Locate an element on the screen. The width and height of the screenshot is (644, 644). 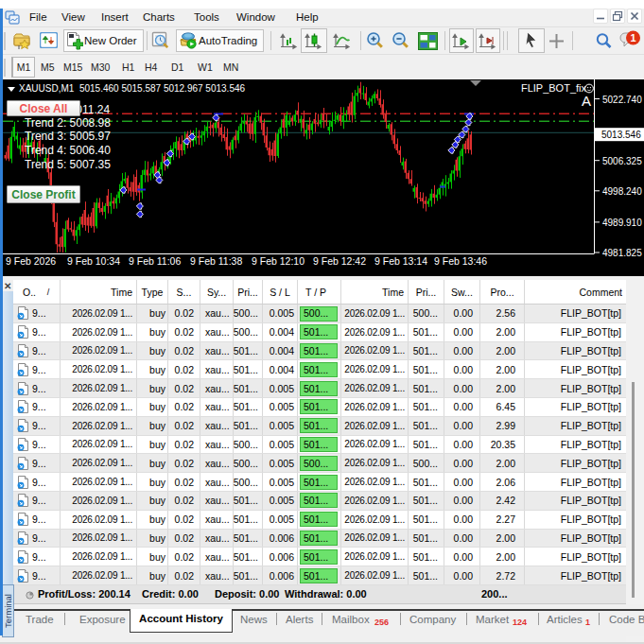
svg-text: Trend 5: 5007.35 is located at coordinates (68, 165).